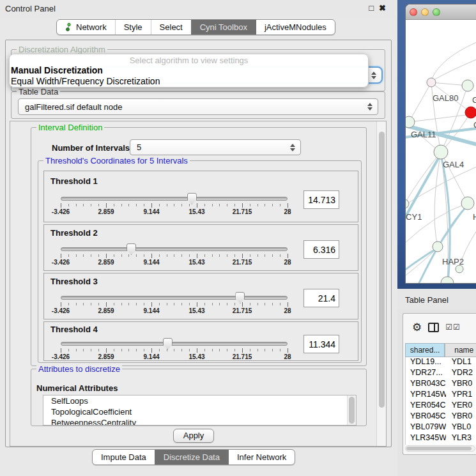 This screenshot has height=476, width=476. What do you see at coordinates (38, 92) in the screenshot?
I see `table-data-group-title: Table Data` at bounding box center [38, 92].